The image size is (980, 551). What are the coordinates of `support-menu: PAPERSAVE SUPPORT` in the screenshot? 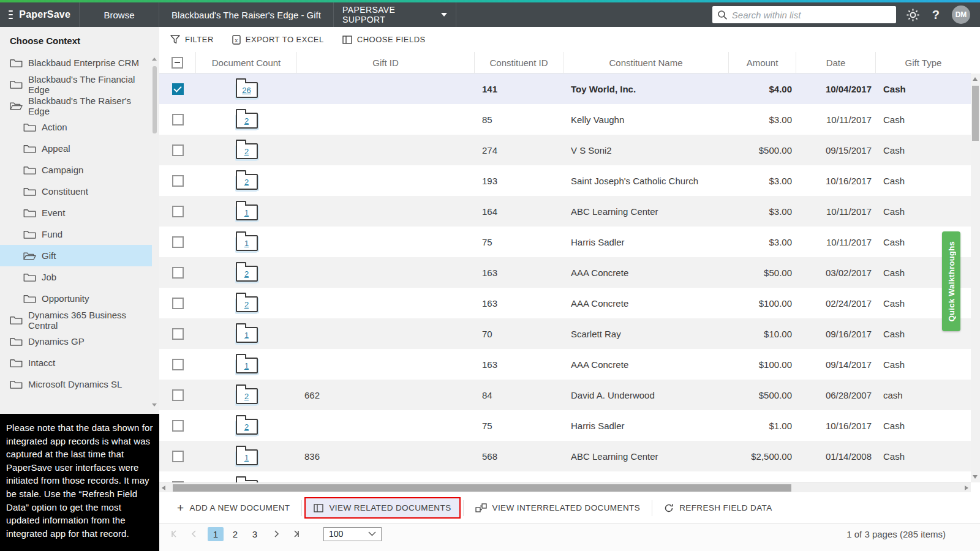 It's located at (395, 15).